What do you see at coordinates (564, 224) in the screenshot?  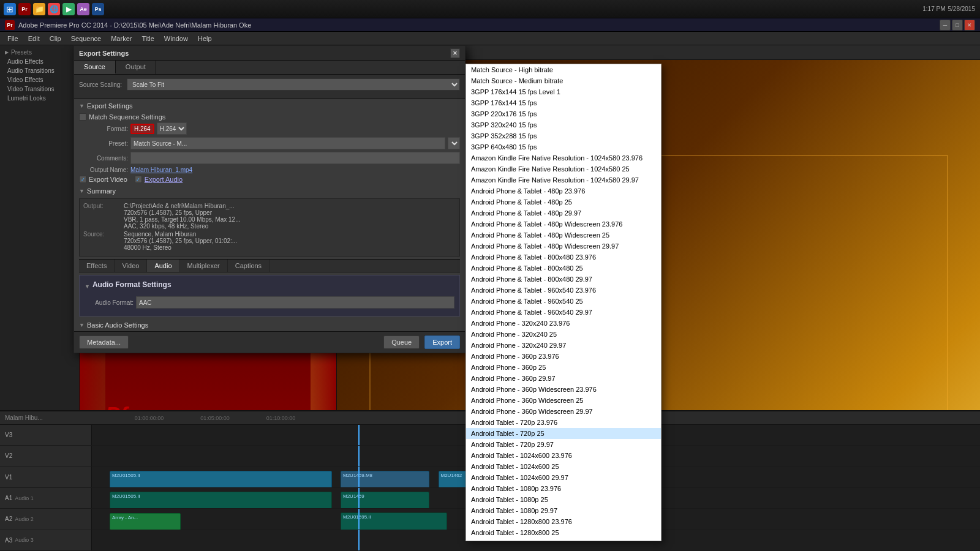 I see `dropdown-item-14: Android Phone & Tablet - 480p Widescreen…` at bounding box center [564, 224].